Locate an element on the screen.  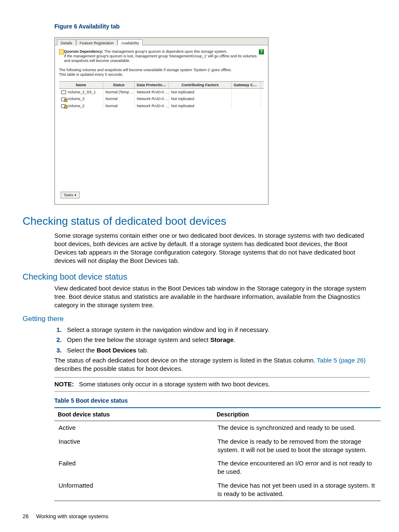
col-boot-status: Boot device status is located at coordinates (134, 414).